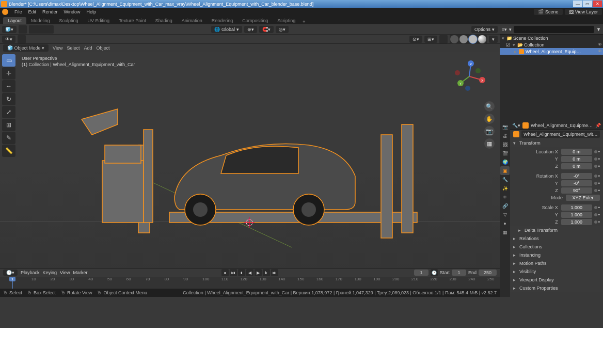 Image resolution: width=603 pixels, height=364 pixels. What do you see at coordinates (598, 125) in the screenshot?
I see `pin-icon: 📌` at bounding box center [598, 125].